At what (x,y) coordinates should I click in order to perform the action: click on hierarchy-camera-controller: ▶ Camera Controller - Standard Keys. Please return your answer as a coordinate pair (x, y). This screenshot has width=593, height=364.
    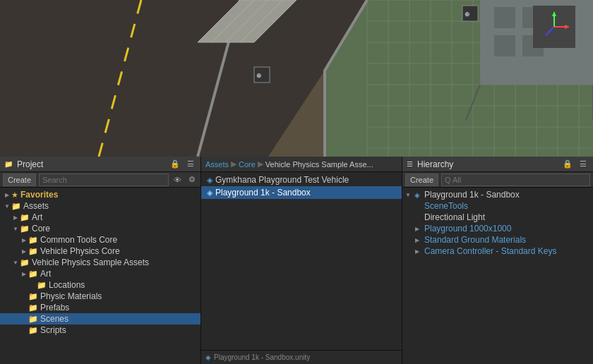
    Looking at the image, I should click on (498, 251).